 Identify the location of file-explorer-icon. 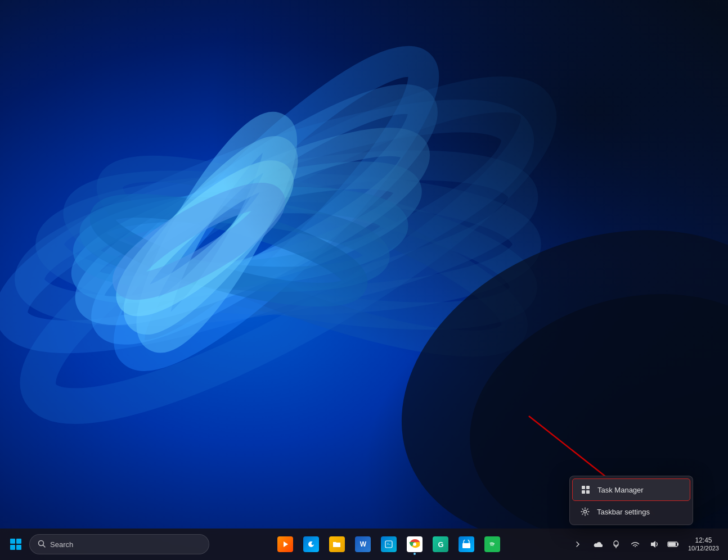
(337, 544).